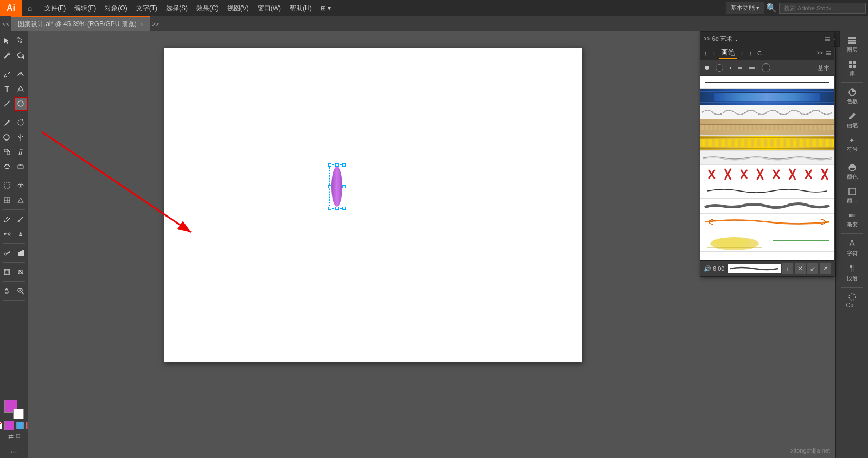 The width and height of the screenshot is (868, 458). I want to click on tool-text: T, so click(7, 89).